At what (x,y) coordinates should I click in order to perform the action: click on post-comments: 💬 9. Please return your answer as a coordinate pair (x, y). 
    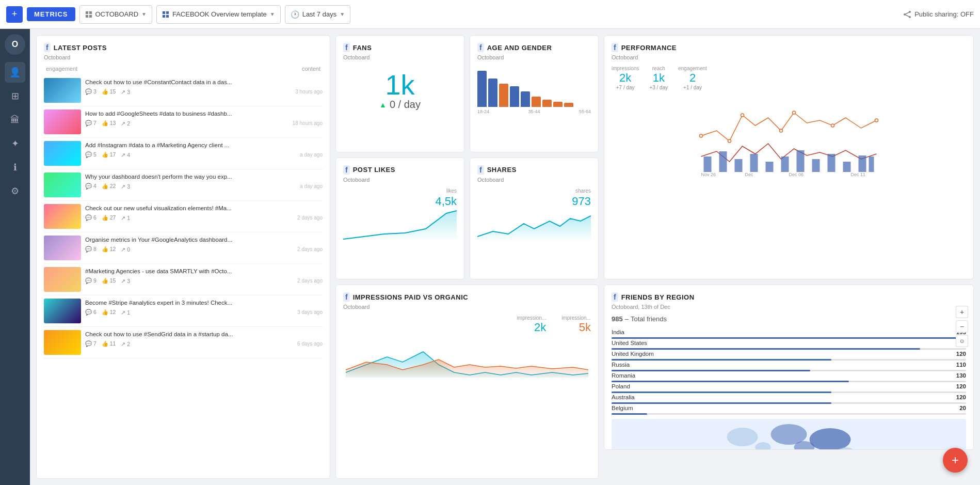
    Looking at the image, I should click on (91, 281).